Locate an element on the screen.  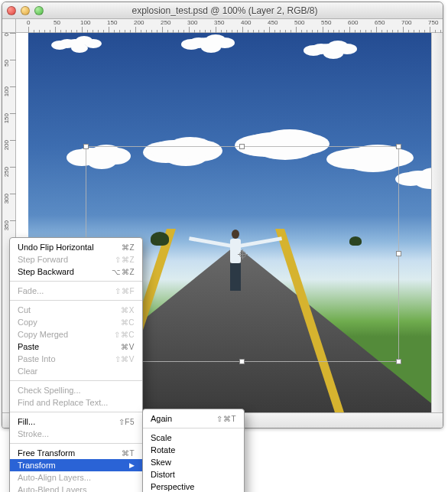
transform-menu-item-scale: Scale is located at coordinates (193, 438).